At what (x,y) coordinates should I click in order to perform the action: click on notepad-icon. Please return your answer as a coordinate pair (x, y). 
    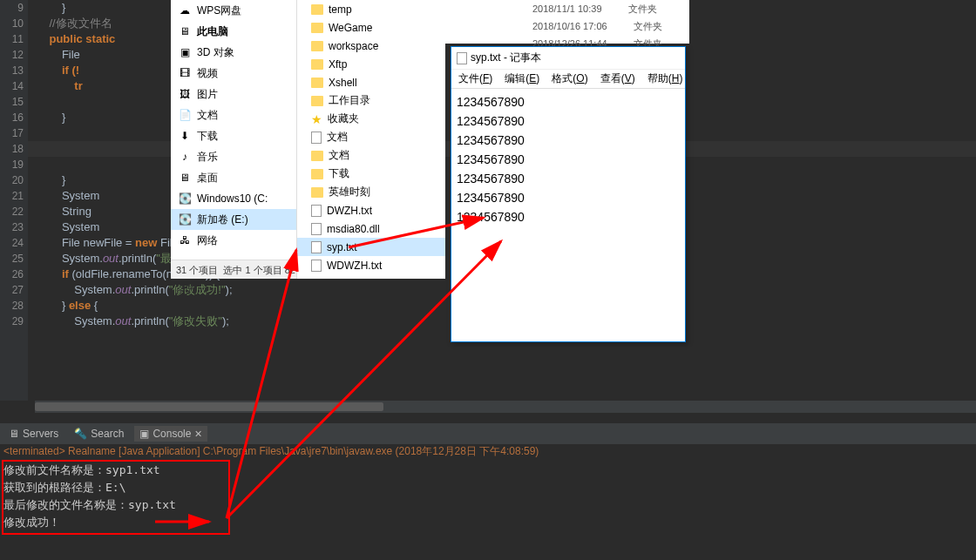
    Looking at the image, I should click on (462, 58).